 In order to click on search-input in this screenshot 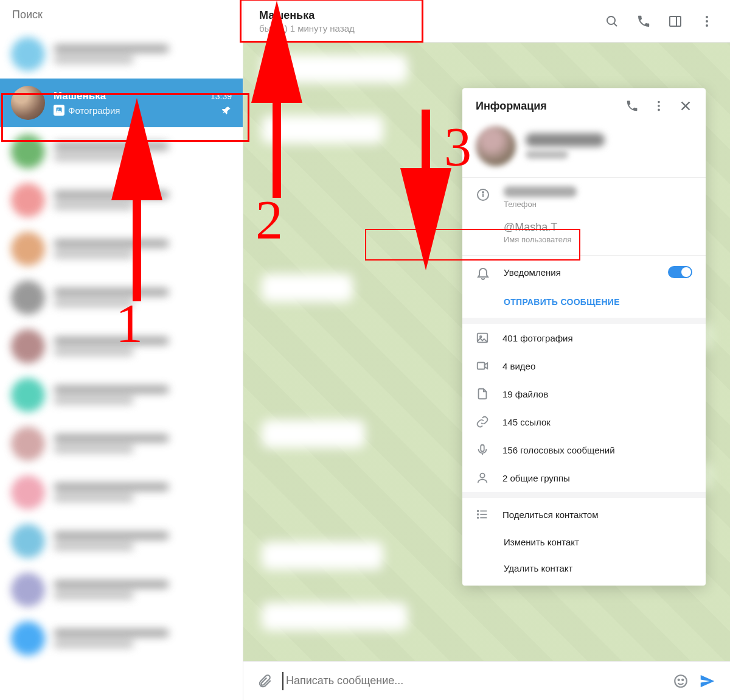, I will do `click(122, 15)`.